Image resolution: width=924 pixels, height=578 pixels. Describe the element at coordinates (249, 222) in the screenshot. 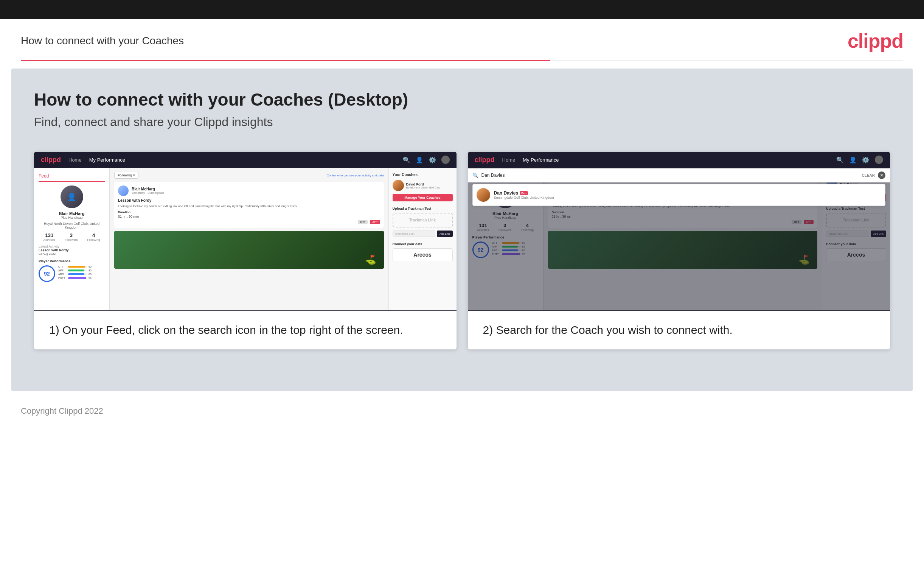

I see `post-buttons: OTT APP` at that location.